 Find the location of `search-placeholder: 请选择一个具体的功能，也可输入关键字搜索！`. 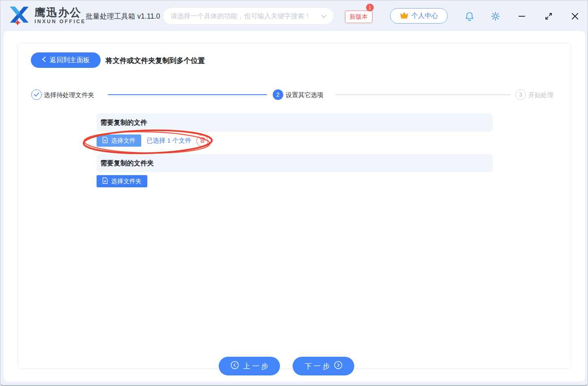

search-placeholder: 请选择一个具体的功能，也可输入关键字搜索！ is located at coordinates (246, 16).